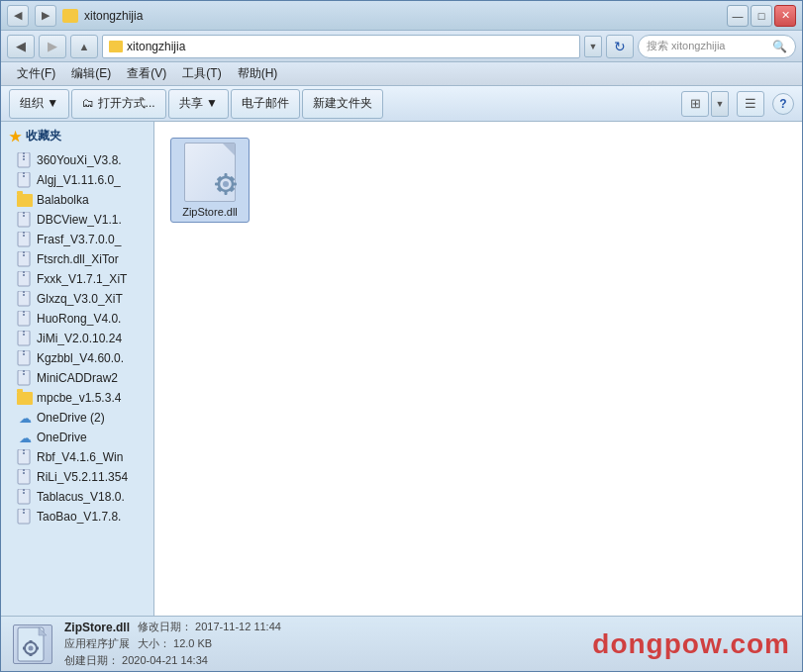  Describe the element at coordinates (71, 418) in the screenshot. I see `sidebar-label-13: OneDrive (2)` at that location.